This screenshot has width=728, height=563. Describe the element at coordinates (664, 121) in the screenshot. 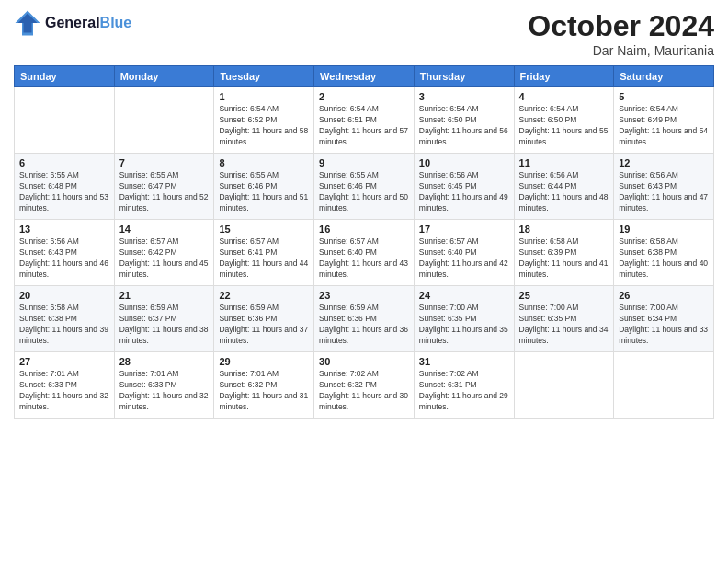

I see `table-cell: 5 Sunrise: 6:54 AMSunset: 6:49 PMDayligh…` at that location.